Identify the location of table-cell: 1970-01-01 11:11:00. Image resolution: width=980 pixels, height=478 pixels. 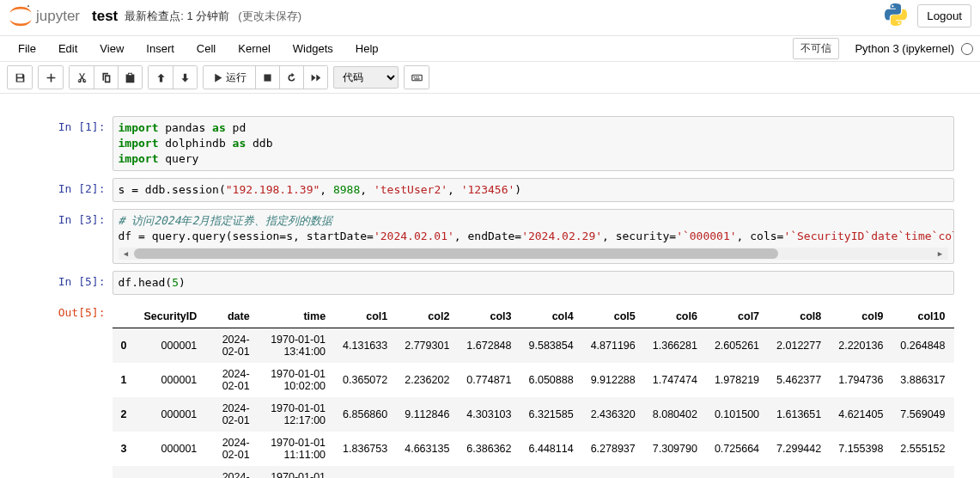
(296, 449).